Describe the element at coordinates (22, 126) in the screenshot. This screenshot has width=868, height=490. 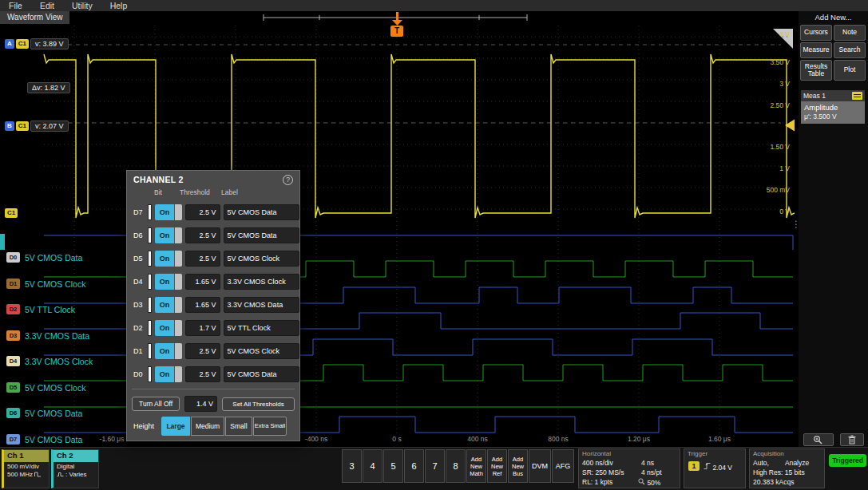
I see `cursor-b-channel-chip: C1` at that location.